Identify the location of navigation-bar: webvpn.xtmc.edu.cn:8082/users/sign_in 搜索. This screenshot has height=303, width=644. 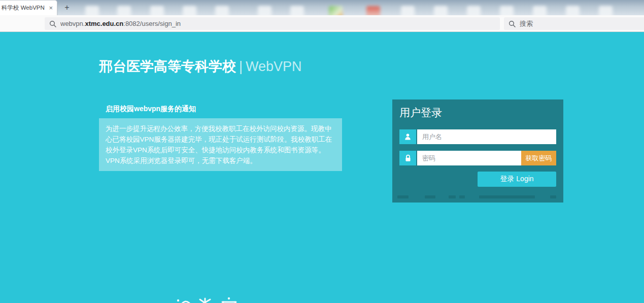
(322, 23).